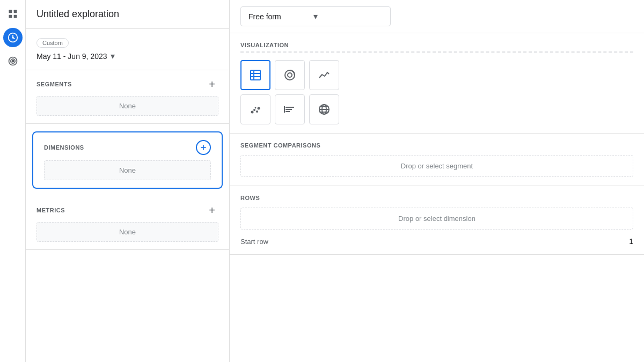 The width and height of the screenshot is (644, 362). I want to click on line-viz-button, so click(324, 75).